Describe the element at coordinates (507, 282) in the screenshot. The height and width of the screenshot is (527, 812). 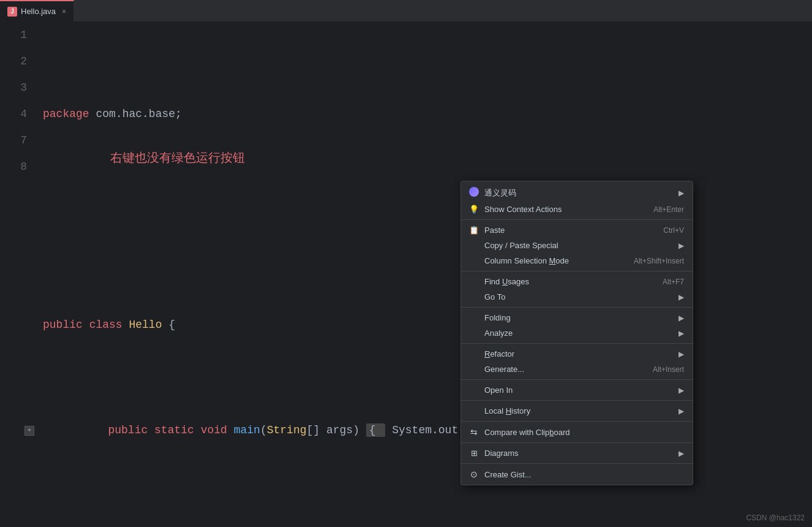
I see `menu-label-find-usages: Find Usages` at that location.